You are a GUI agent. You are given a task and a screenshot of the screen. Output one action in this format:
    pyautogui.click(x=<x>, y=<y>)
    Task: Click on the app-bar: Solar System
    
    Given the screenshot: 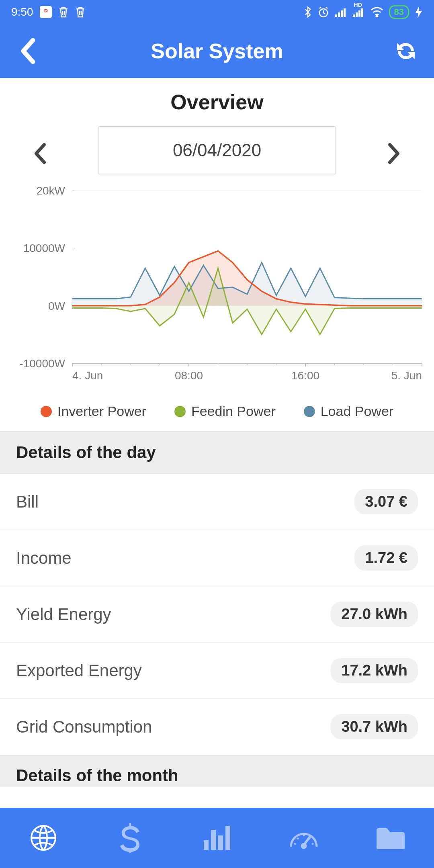 What is the action you would take?
    pyautogui.click(x=217, y=51)
    